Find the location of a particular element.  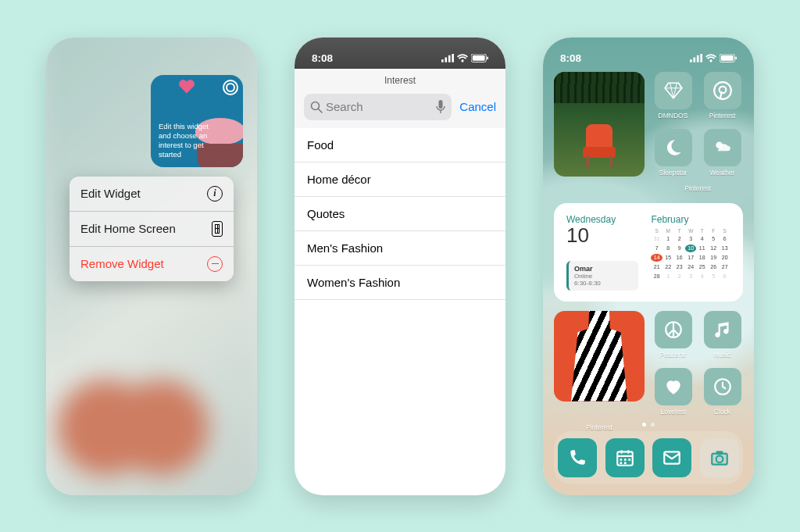

app-lovefest: Lovefest is located at coordinates (673, 392).